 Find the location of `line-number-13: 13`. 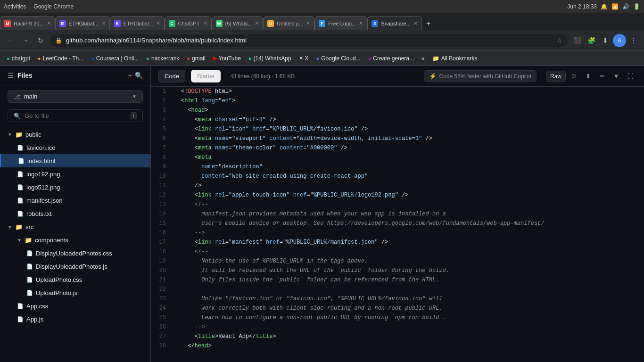

line-number-13: 13 is located at coordinates (162, 205).